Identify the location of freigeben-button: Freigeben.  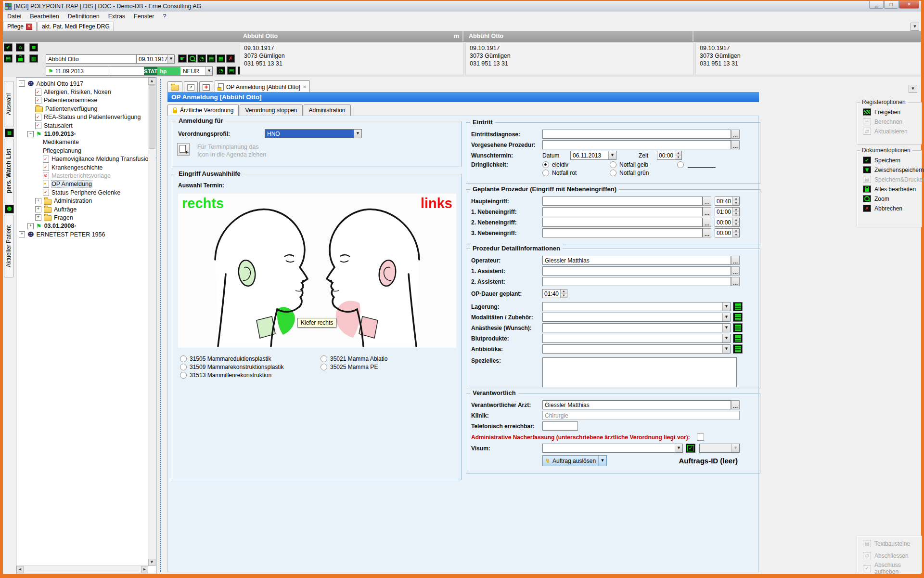
(892, 112).